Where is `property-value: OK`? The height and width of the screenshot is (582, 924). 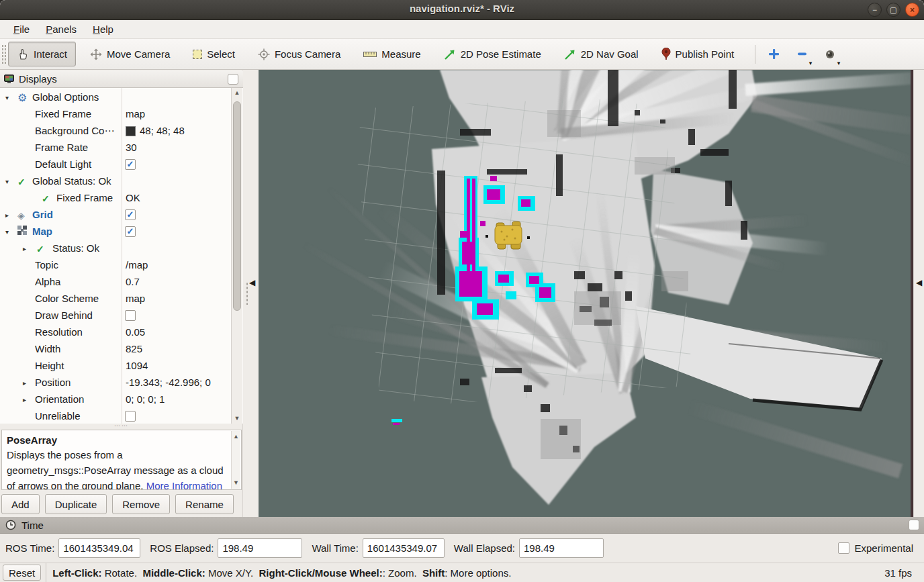
property-value: OK is located at coordinates (133, 197).